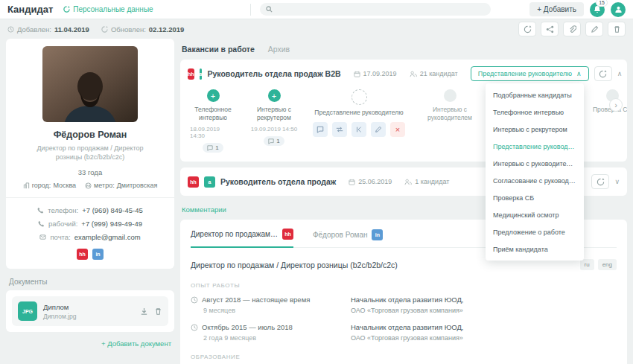  What do you see at coordinates (618, 10) in the screenshot?
I see `user-avatar-button` at bounding box center [618, 10].